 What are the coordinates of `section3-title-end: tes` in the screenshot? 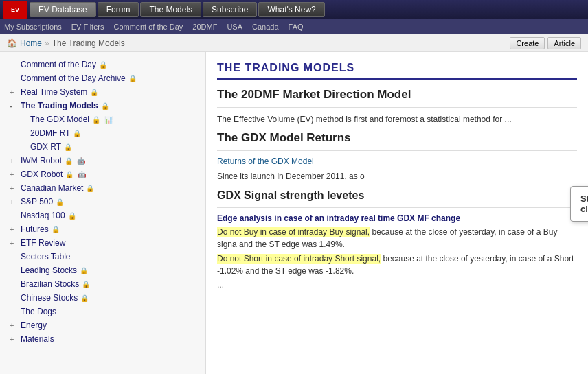 It's located at (356, 195).